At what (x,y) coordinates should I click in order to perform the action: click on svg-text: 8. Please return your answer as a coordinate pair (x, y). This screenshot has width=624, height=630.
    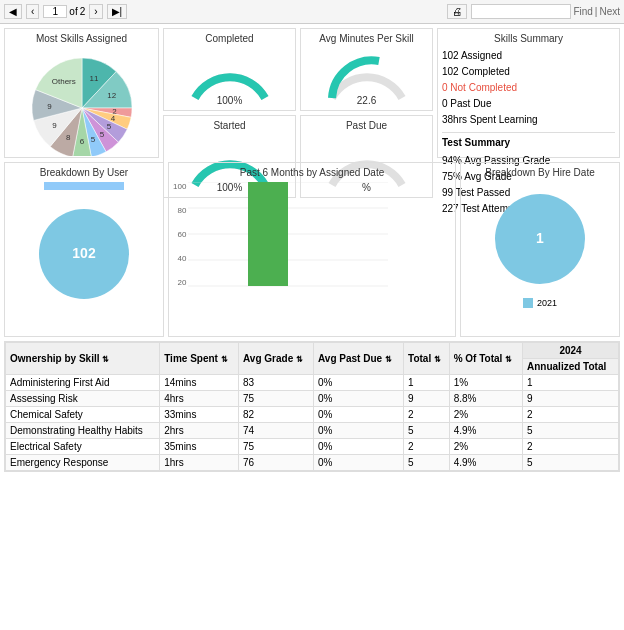
    Looking at the image, I should click on (68, 138).